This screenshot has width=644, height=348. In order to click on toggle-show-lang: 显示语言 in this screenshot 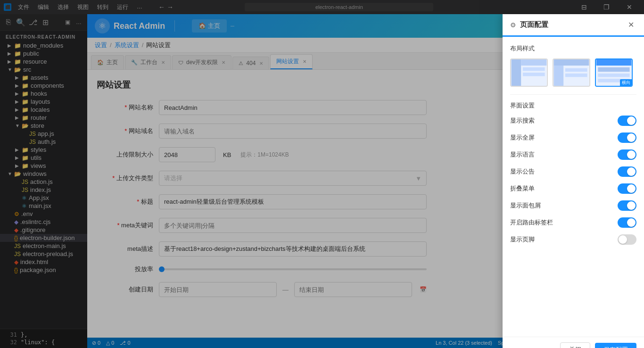, I will do `click(573, 155)`.